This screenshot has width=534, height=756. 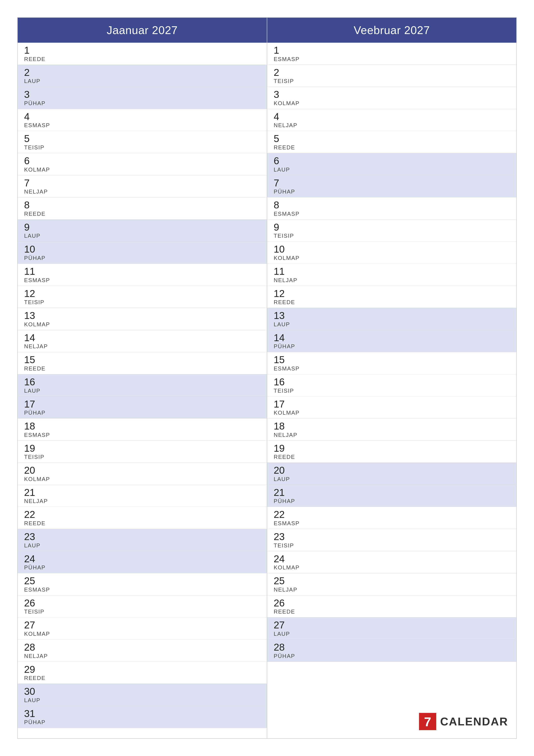 I want to click on day-row: 21PÜHAP, so click(x=392, y=496).